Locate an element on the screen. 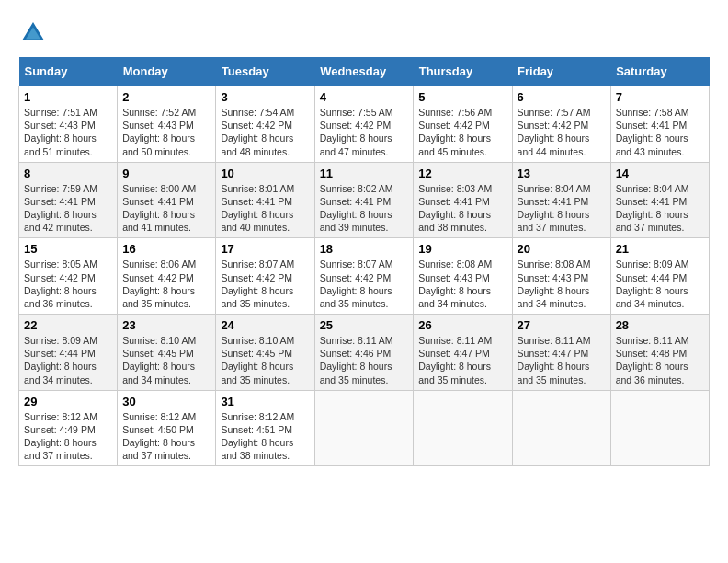 The height and width of the screenshot is (563, 728). calendar-week-row: 15 Sunrise: 8:05 AM Sunset: 4:42 PM Dayl… is located at coordinates (364, 276).